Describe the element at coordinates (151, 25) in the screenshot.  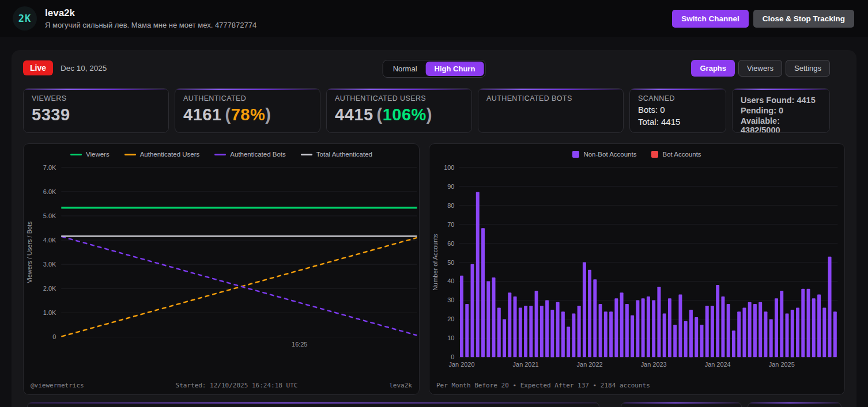
I see `channel-status: Я могучий сильный лев. Мама мне не моет …` at that location.